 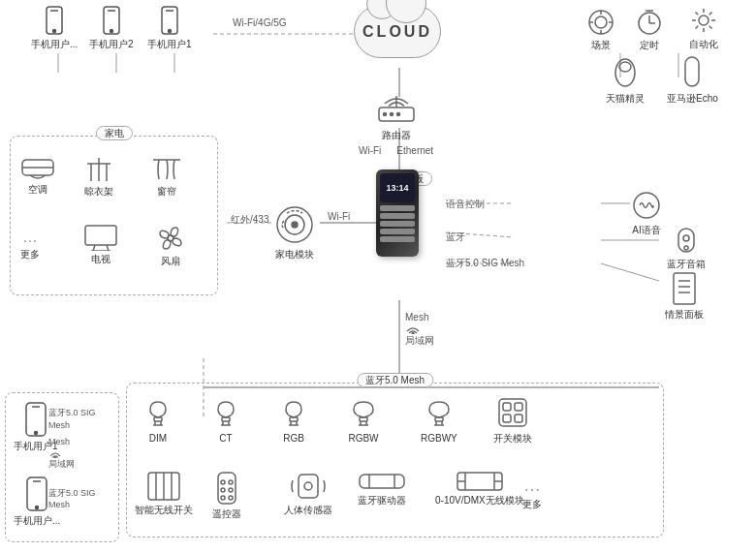 What do you see at coordinates (308, 486) in the screenshot?
I see `body-sensor-icon` at bounding box center [308, 486].